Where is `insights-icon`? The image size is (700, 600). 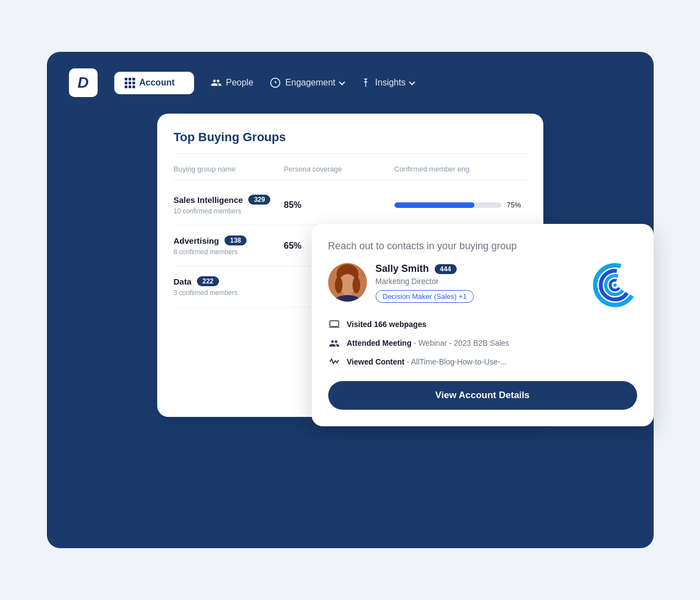
insights-icon is located at coordinates (366, 83).